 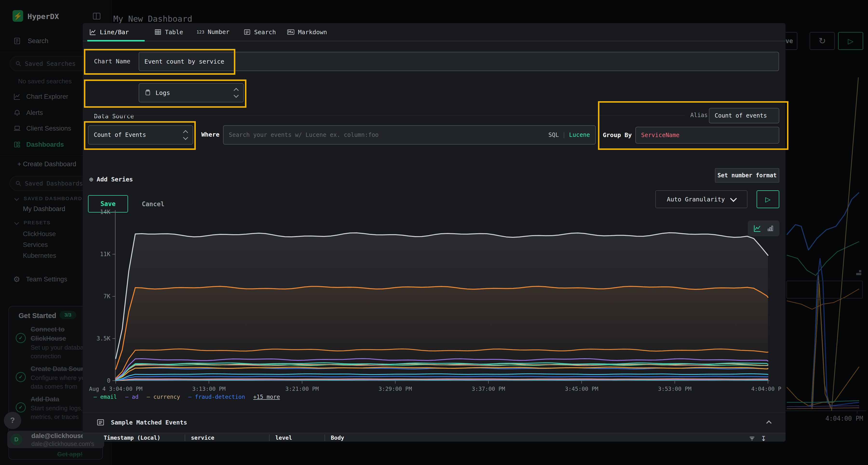 What do you see at coordinates (68, 315) in the screenshot?
I see `get-started-progress-badge: 3/3` at bounding box center [68, 315].